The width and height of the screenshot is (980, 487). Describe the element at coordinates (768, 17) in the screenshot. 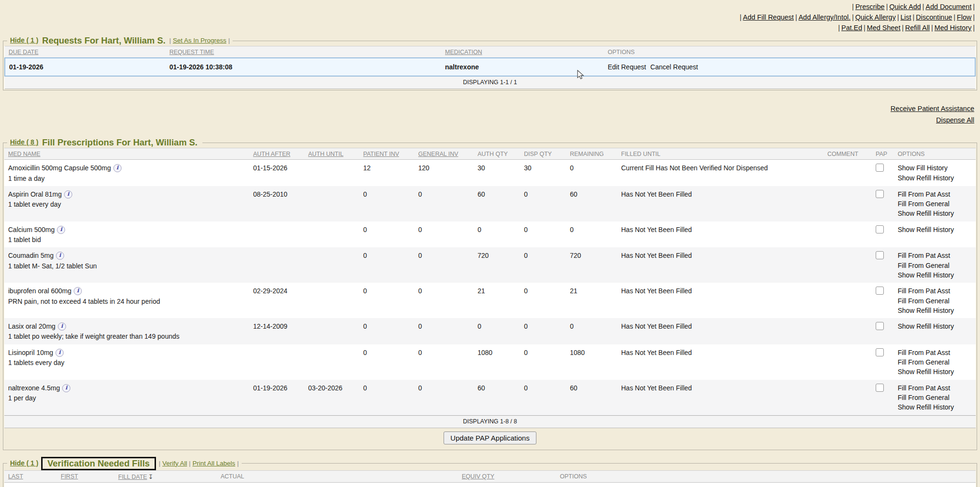

I see `menu-link-add-fill-request: Add Fill Request` at that location.